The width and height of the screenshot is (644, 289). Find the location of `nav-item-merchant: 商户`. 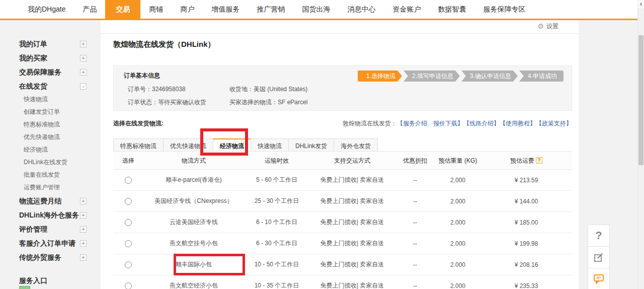

nav-item-merchant: 商户 is located at coordinates (187, 9).